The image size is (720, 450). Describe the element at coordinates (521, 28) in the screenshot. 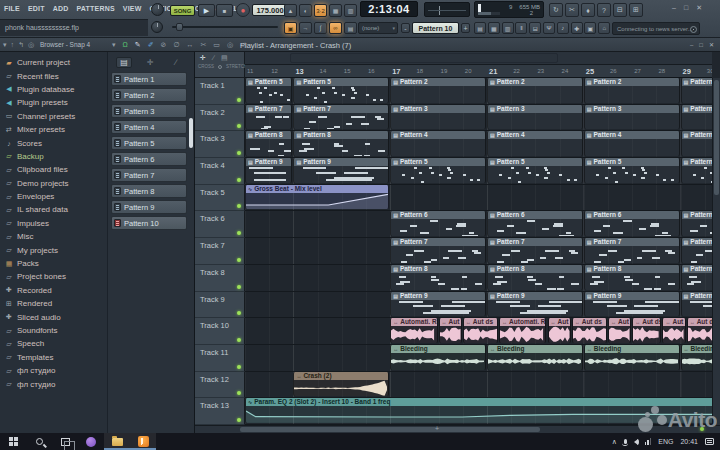

I see `mixer-icon: ‖` at that location.